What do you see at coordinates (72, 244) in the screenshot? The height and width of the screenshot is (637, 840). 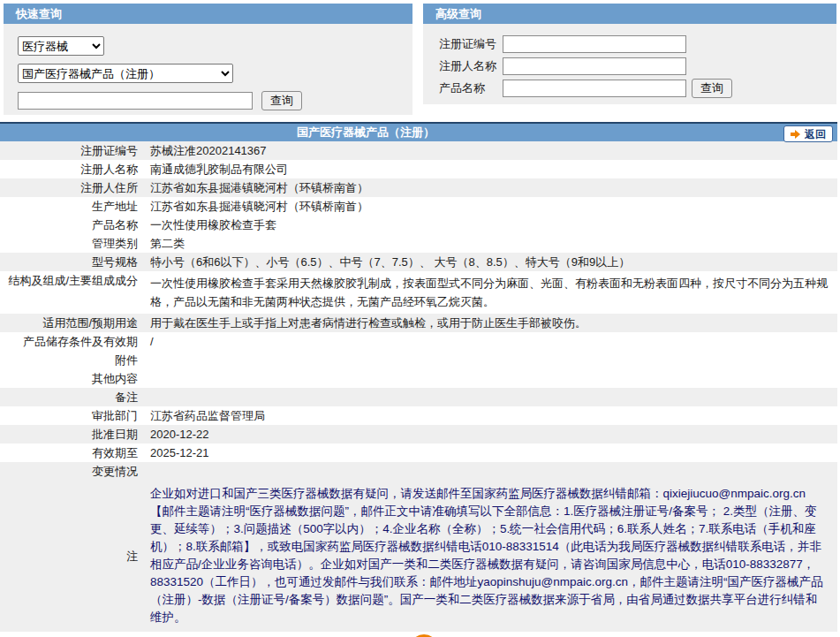 I see `row-label: 管理类别` at bounding box center [72, 244].